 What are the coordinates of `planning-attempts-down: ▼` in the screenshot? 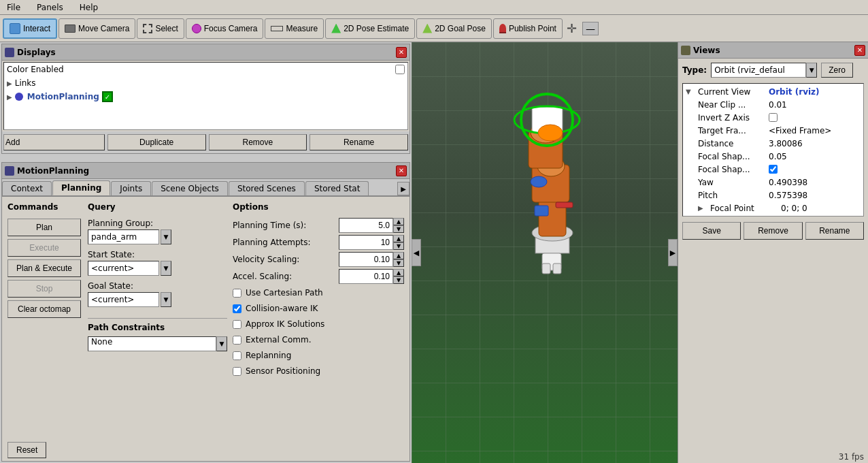 It's located at (399, 246).